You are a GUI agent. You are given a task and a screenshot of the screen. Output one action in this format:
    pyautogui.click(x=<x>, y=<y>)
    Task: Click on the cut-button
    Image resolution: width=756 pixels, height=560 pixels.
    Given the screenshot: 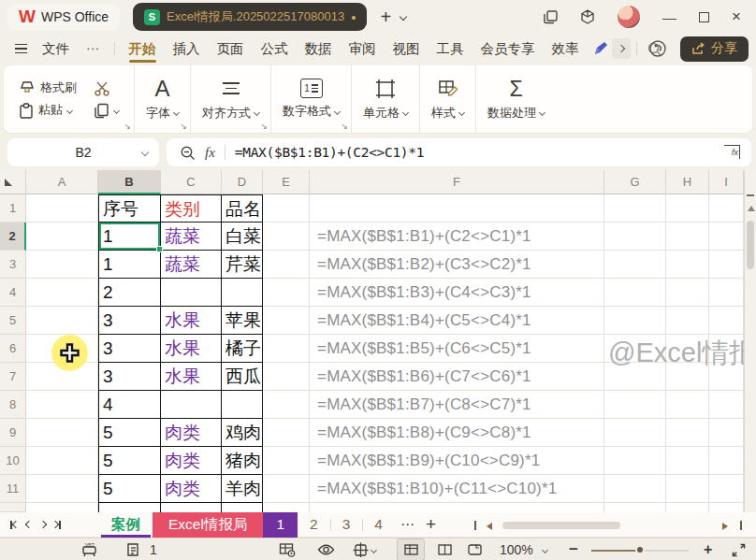 What is the action you would take?
    pyautogui.click(x=107, y=88)
    